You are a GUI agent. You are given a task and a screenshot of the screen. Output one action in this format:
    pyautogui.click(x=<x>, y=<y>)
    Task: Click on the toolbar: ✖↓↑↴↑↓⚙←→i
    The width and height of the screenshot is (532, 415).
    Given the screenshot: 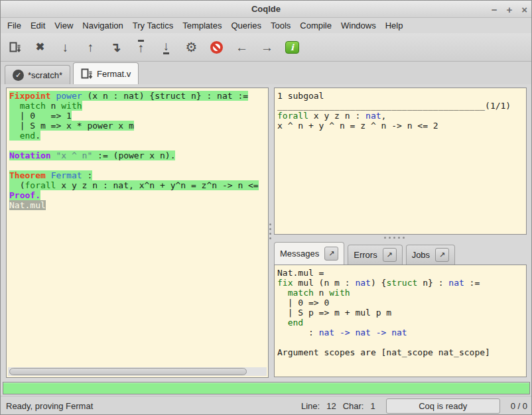 What is the action you would take?
    pyautogui.click(x=266, y=48)
    